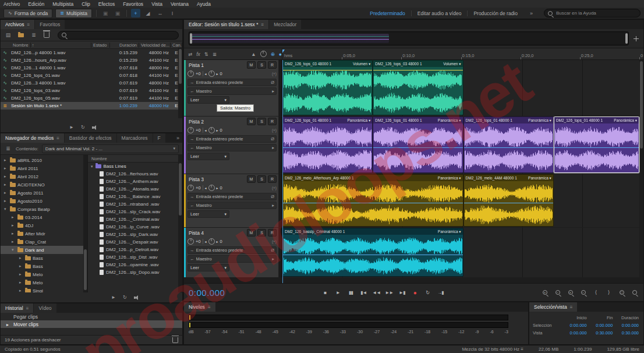 The height and width of the screenshot is (353, 644). What do you see at coordinates (111, 149) in the screenshot?
I see `content-dropdown: Dark and Minimal Vol. 2 - ... ▾` at bounding box center [111, 149].